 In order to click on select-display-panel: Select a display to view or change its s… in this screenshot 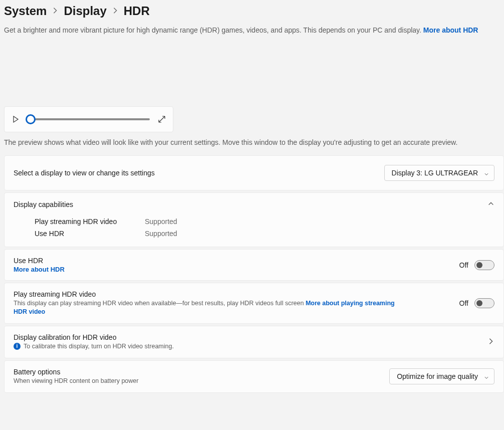, I will do `click(254, 173)`.